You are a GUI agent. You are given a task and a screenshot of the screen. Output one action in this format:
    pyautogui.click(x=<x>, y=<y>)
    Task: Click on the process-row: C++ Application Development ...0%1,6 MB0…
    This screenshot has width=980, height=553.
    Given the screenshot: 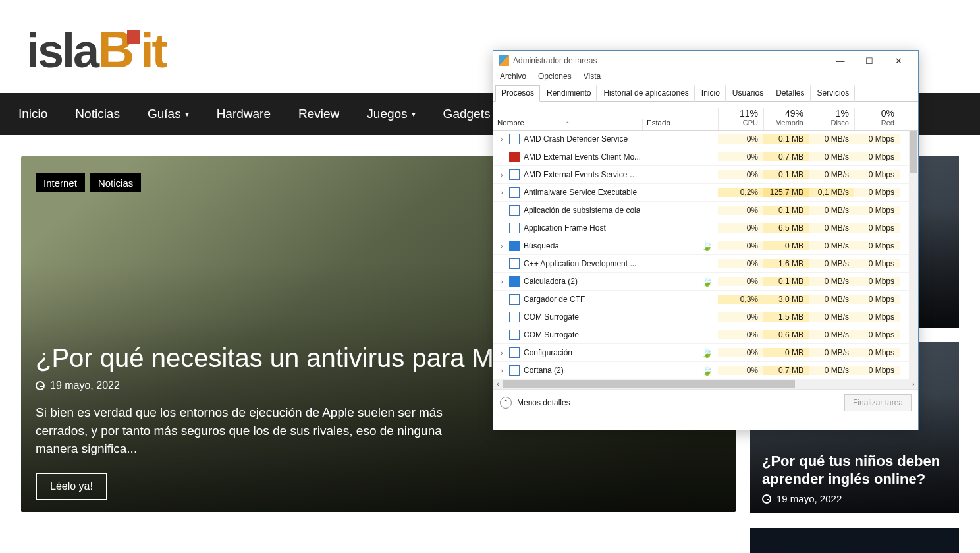 What is the action you would take?
    pyautogui.click(x=706, y=264)
    